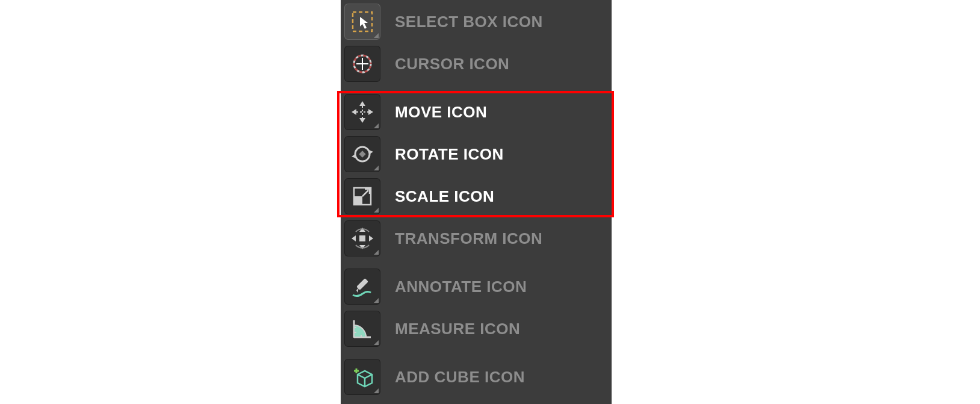 The image size is (980, 404). Describe the element at coordinates (362, 112) in the screenshot. I see `move-icon` at that location.